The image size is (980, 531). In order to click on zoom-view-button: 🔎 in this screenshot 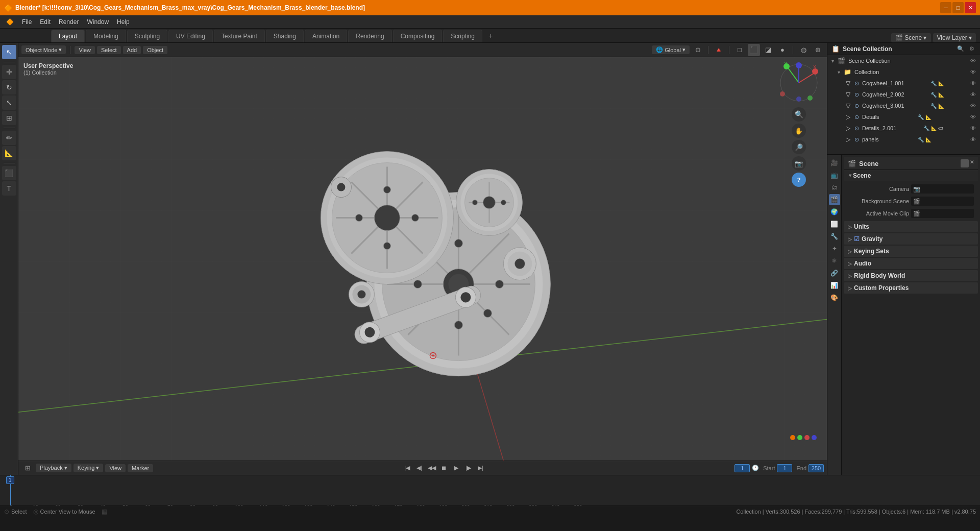, I will do `click(799, 147)`.